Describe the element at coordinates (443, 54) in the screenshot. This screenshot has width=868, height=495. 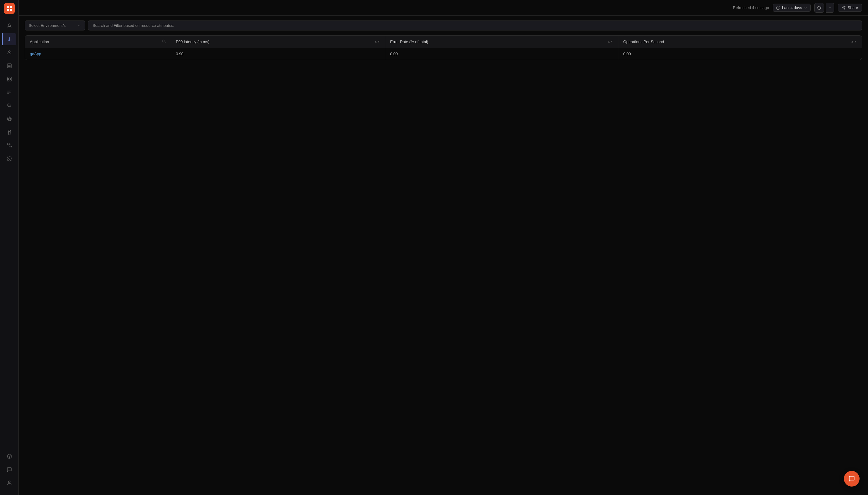
I see `table-row: goApp 0.90 0.00 0.00` at that location.